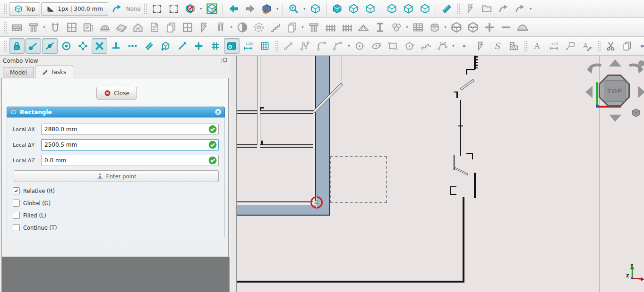 The image size is (644, 292). I want to click on arch-stairs-icon, so click(275, 27).